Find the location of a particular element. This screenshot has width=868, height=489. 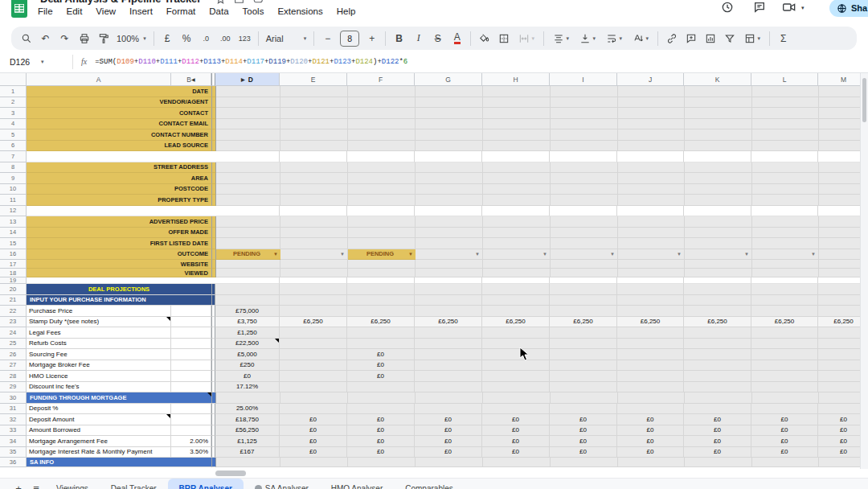

cell-G19 is located at coordinates (448, 281).